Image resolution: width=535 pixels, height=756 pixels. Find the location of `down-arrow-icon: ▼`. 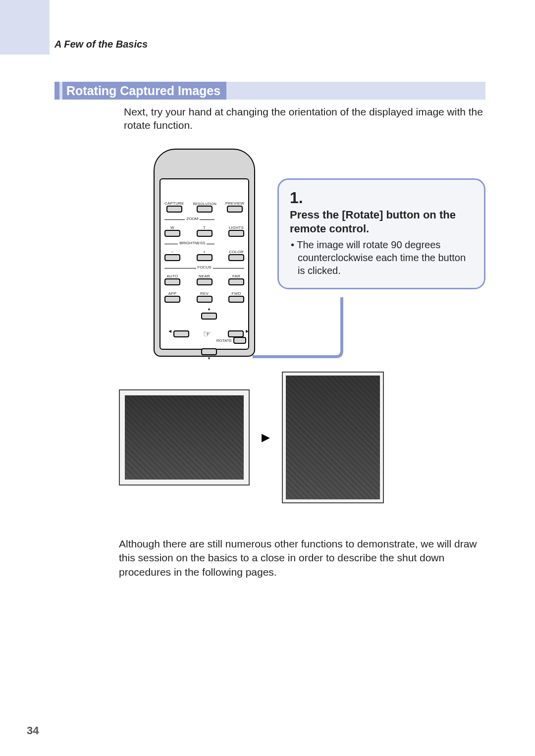

down-arrow-icon: ▼ is located at coordinates (209, 359).